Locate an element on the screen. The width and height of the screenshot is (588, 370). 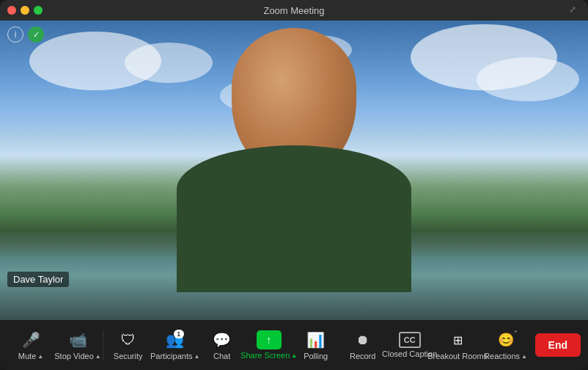
fullscreen-icon: ⤢ is located at coordinates (575, 10).